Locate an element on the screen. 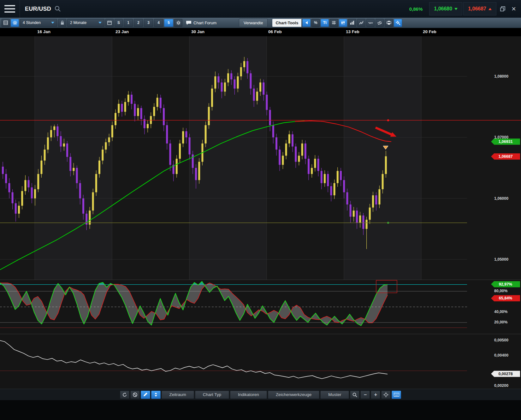 This screenshot has height=420, width=521. settings-wrench-icon is located at coordinates (398, 23).